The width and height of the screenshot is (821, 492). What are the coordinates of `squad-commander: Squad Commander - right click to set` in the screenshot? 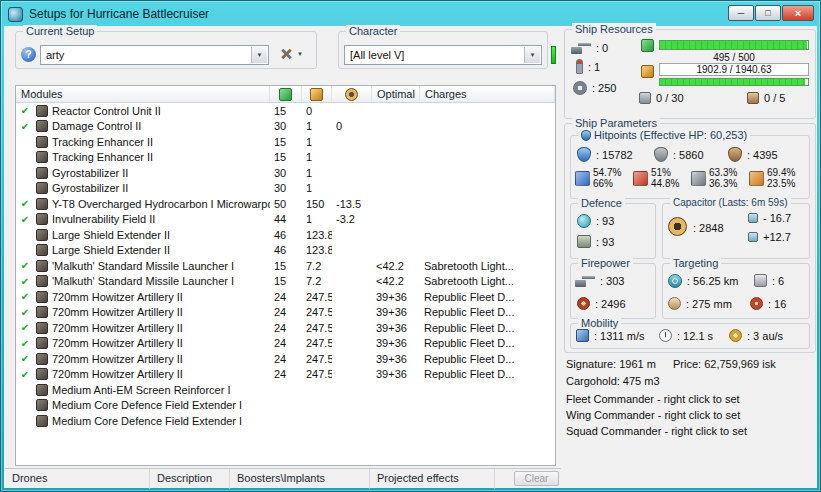 It's located at (656, 431).